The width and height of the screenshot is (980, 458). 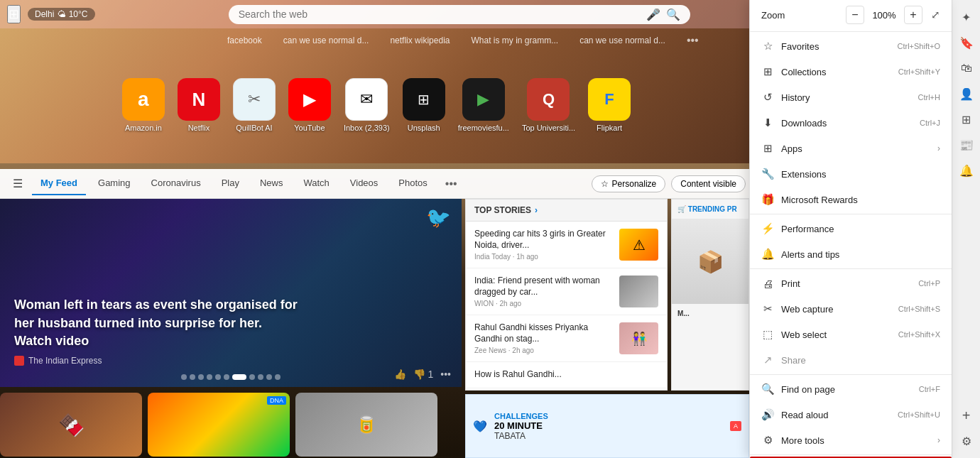 I want to click on performance-label: Performance, so click(x=861, y=229).